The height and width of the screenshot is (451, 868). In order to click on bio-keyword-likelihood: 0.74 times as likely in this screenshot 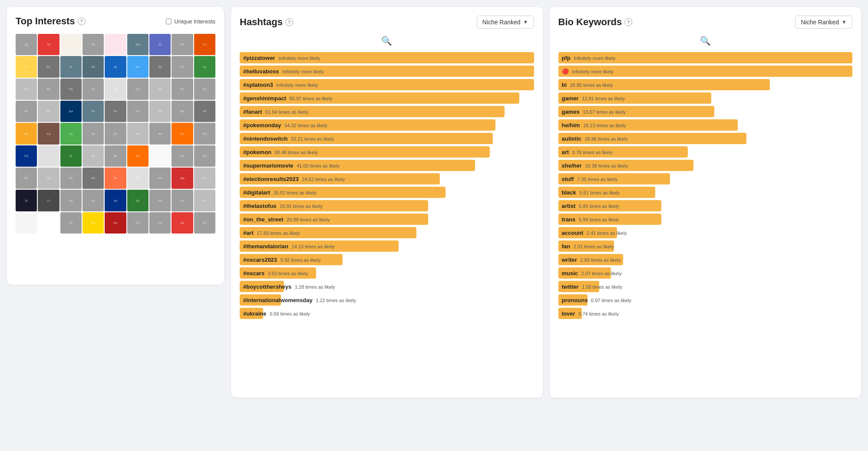, I will do `click(598, 314)`.